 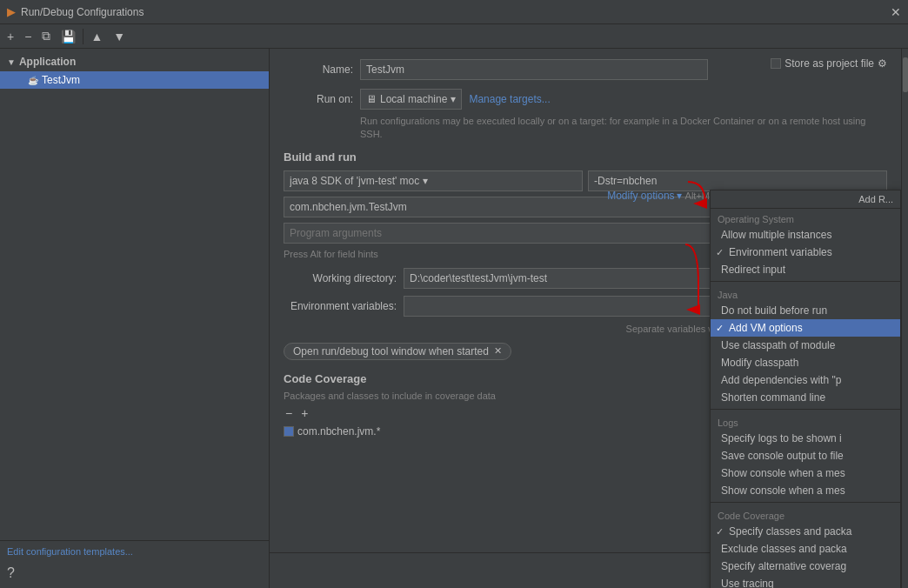 What do you see at coordinates (805, 473) in the screenshot?
I see `dropdown-item-show-console-1: Show console when a mes` at bounding box center [805, 473].